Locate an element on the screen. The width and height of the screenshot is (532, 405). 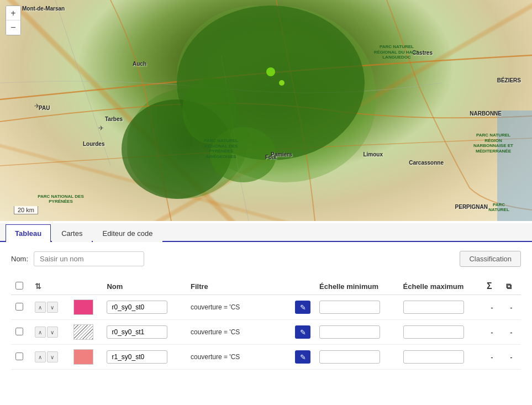
select-all-checkbox is located at coordinates (19, 286).